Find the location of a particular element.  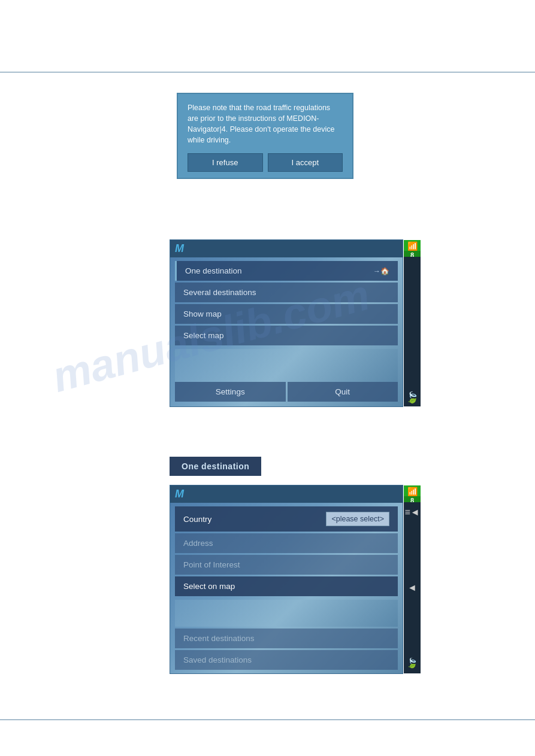

dest-item-point-of-interest: Point of Interest is located at coordinates (286, 565).